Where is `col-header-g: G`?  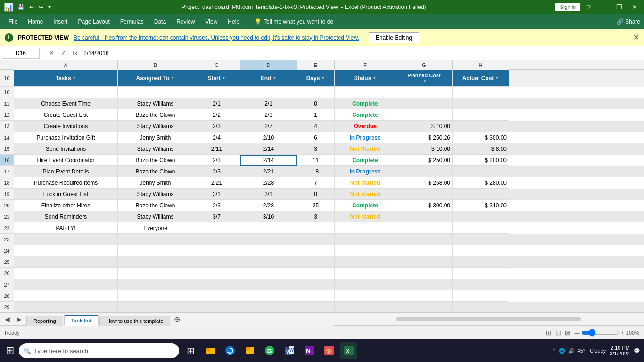 col-header-g: G is located at coordinates (424, 65).